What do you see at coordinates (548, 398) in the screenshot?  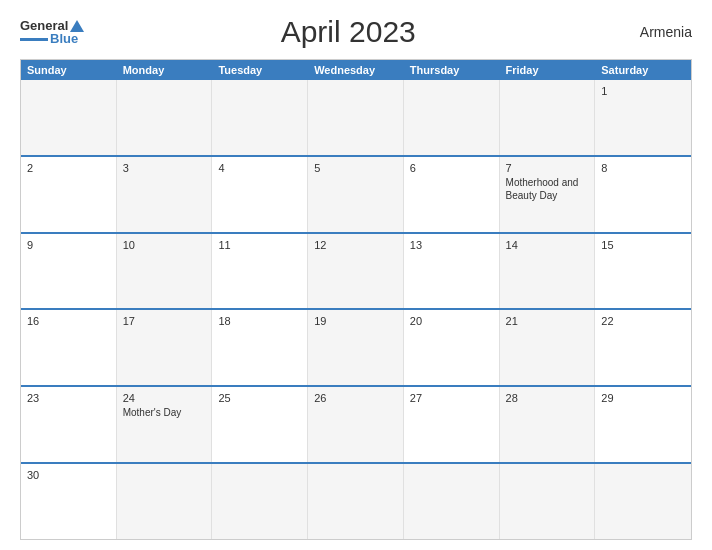 I see `day-number: 28` at bounding box center [548, 398].